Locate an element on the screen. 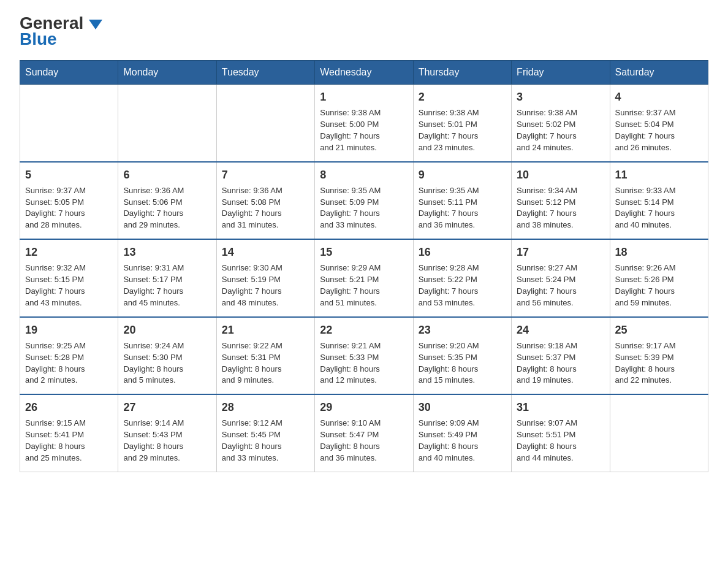 This screenshot has height=563, width=728. day-number: 12 is located at coordinates (69, 253).